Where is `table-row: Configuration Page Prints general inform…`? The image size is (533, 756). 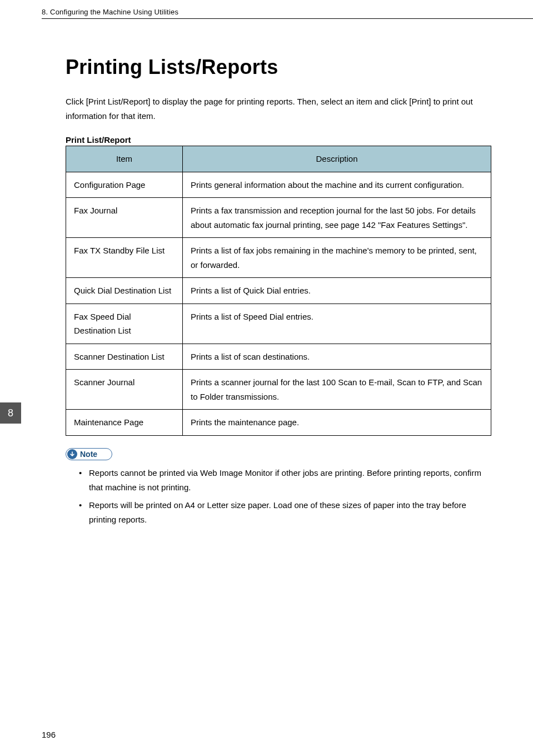
table-row: Configuration Page Prints general inform… is located at coordinates (279, 185).